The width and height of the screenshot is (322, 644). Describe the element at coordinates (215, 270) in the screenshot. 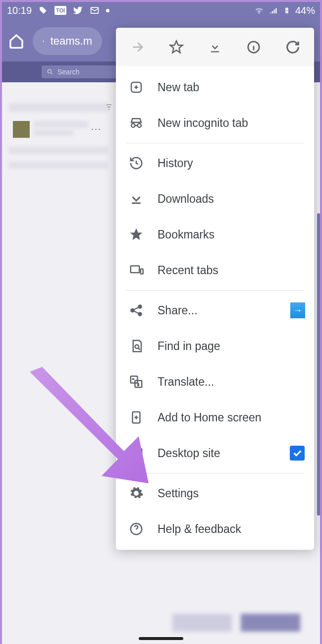

I see `menu-item-recent-tabs: Recent tabs` at that location.